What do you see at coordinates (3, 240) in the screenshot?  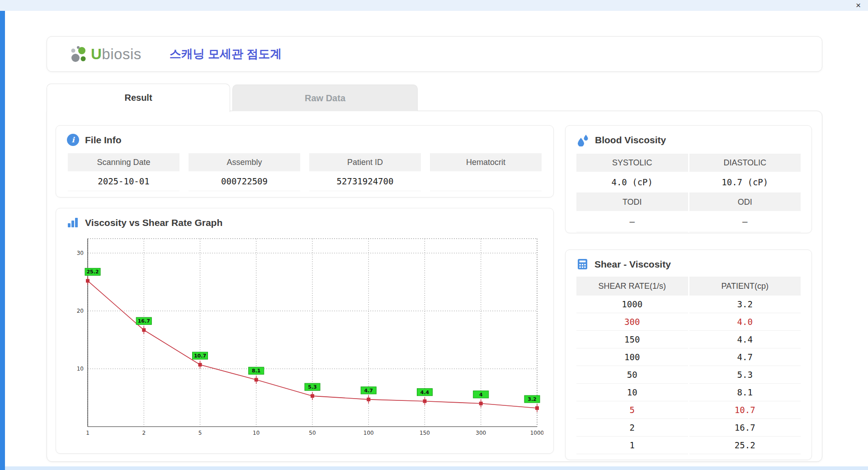 I see `window-left-edge` at bounding box center [3, 240].